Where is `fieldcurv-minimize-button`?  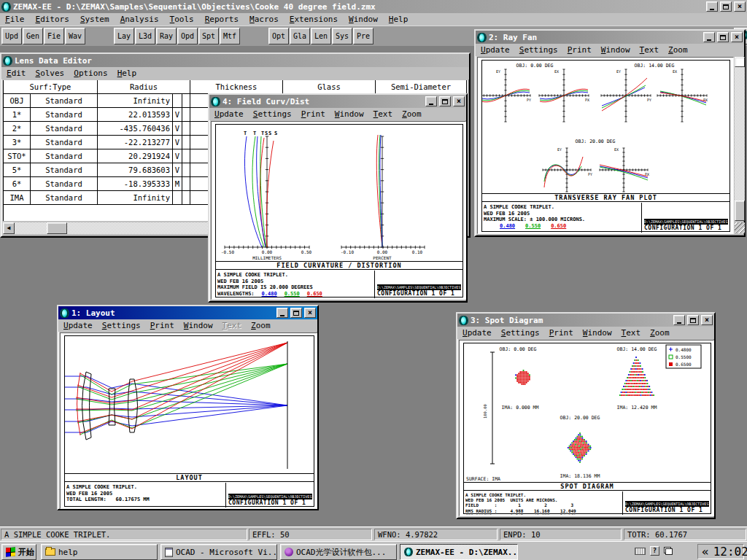
fieldcurv-minimize-button is located at coordinates (431, 101).